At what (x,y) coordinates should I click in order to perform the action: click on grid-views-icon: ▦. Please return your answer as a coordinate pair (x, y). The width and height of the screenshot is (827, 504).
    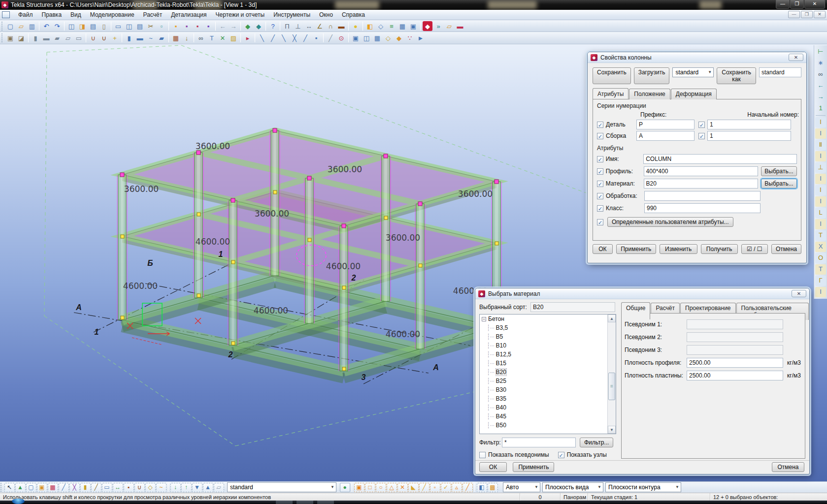
    Looking at the image, I should click on (377, 38).